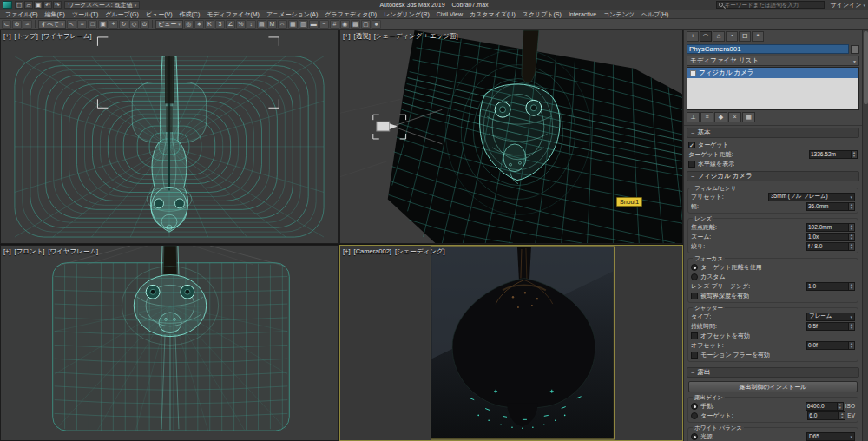 This screenshot has width=868, height=441. What do you see at coordinates (748, 117) in the screenshot?
I see `configure-modifier-sets-icon: ▦` at bounding box center [748, 117].